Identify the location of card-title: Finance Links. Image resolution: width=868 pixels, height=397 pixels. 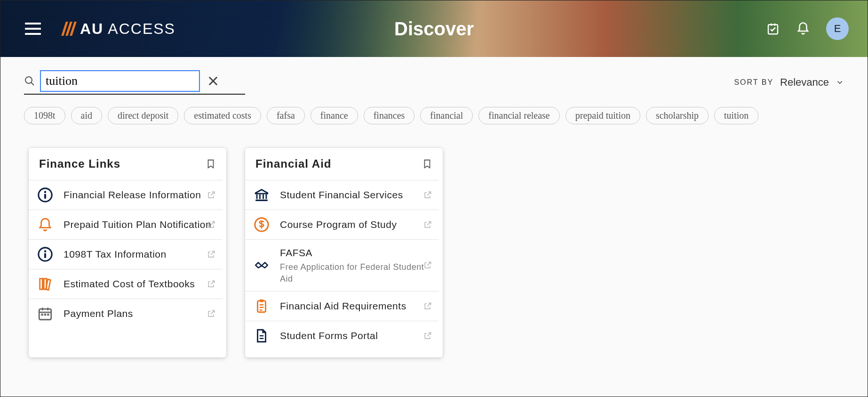
(80, 164).